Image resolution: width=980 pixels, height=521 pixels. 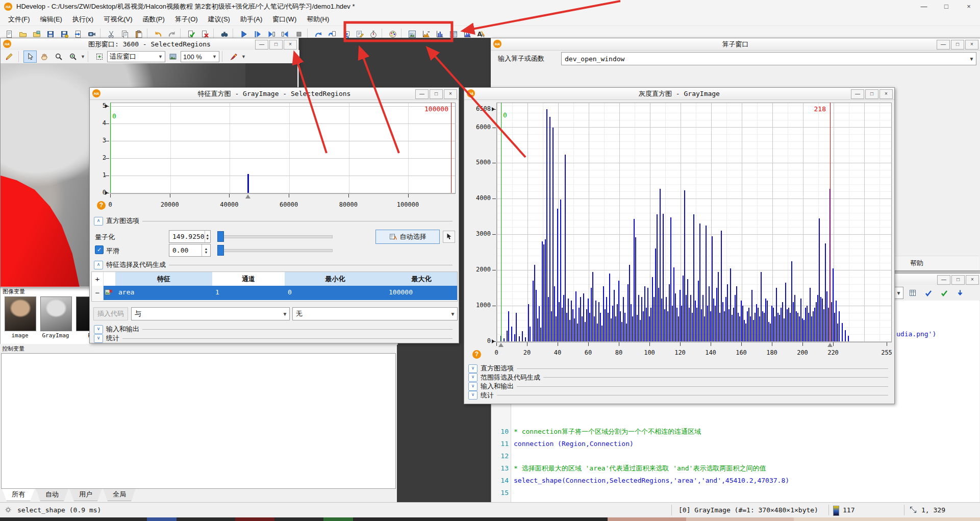 I want to click on menu-item-0: 文件(F), so click(x=19, y=19).